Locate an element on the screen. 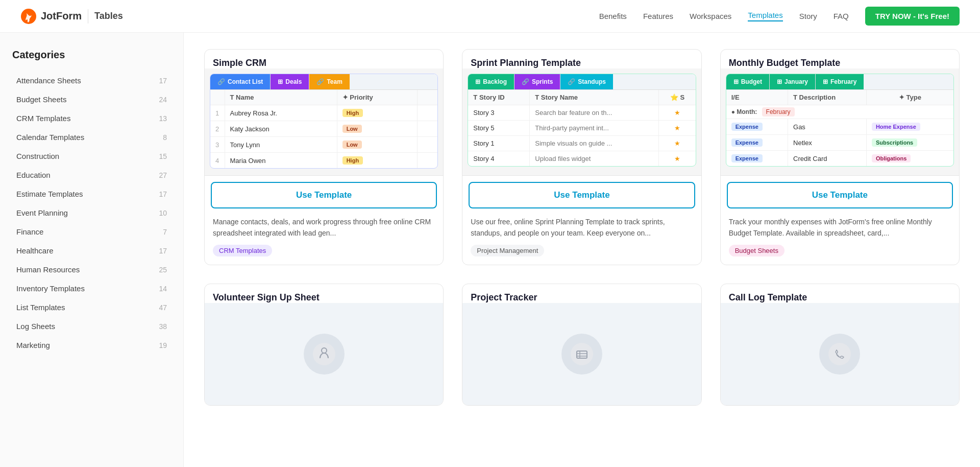  card-title-budget: Monthly Budget Template is located at coordinates (840, 59).